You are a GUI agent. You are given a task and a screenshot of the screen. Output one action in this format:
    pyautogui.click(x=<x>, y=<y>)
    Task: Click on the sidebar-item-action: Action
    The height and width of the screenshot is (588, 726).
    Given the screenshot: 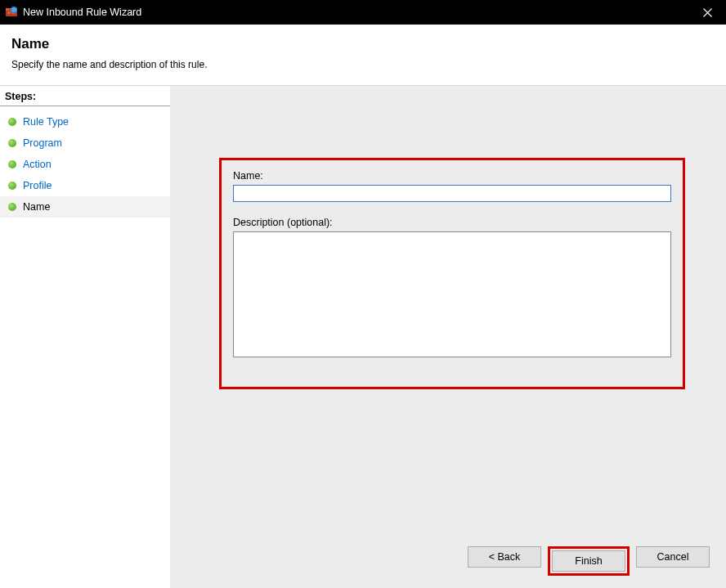 What is the action you would take?
    pyautogui.click(x=85, y=164)
    